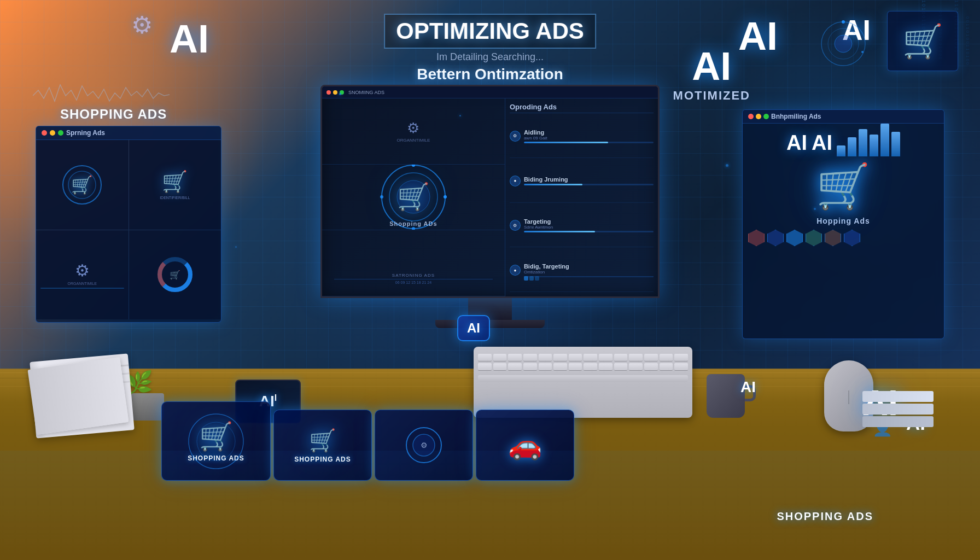 This screenshot has width=980, height=560. What do you see at coordinates (413, 279) in the screenshot?
I see `chart-axis` at bounding box center [413, 279].